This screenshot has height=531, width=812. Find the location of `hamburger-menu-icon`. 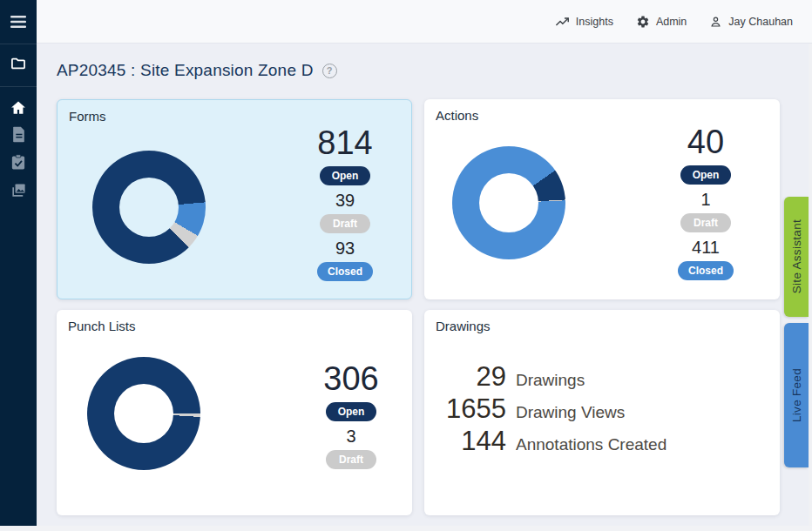

hamburger-menu-icon is located at coordinates (18, 22).